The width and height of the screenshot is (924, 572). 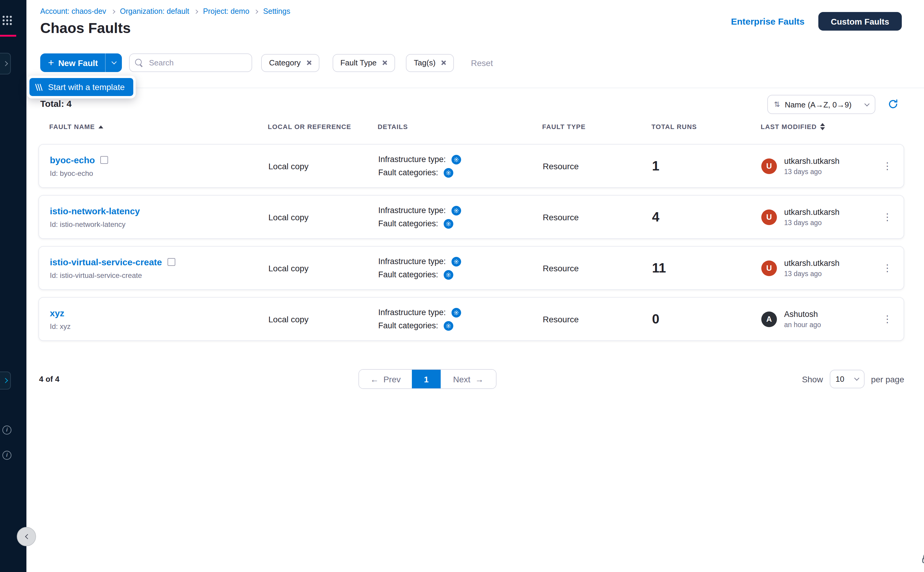 What do you see at coordinates (359, 63) in the screenshot?
I see `filter-fault-type-label: Fault Type` at bounding box center [359, 63].